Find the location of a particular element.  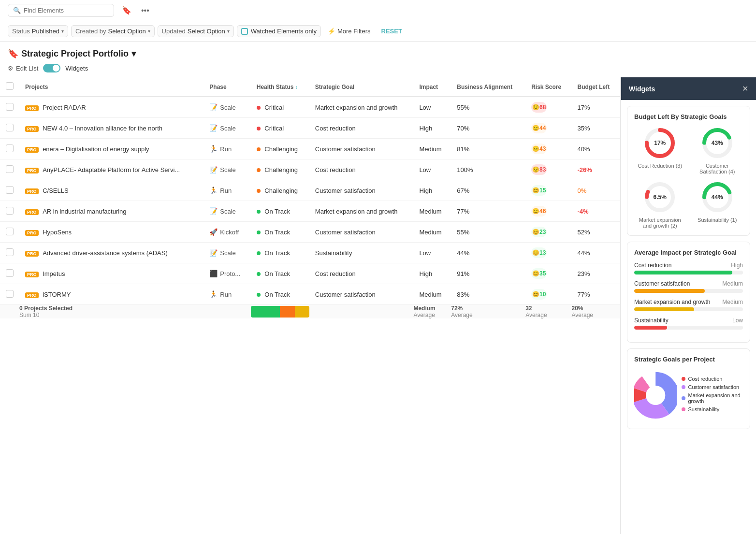

project-name-cell: PRO AnyPLACE- Adaptable Platform for Act… is located at coordinates (111, 170).